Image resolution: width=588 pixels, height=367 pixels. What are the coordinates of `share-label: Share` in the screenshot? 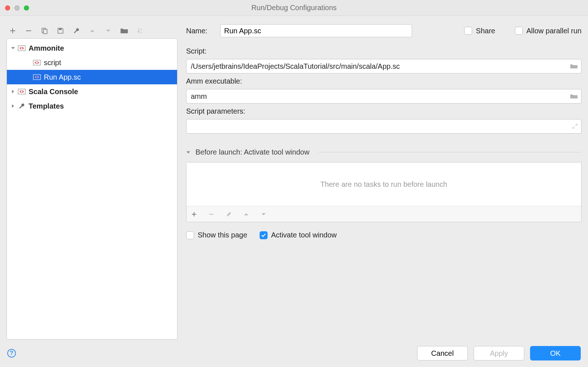 It's located at (485, 31).